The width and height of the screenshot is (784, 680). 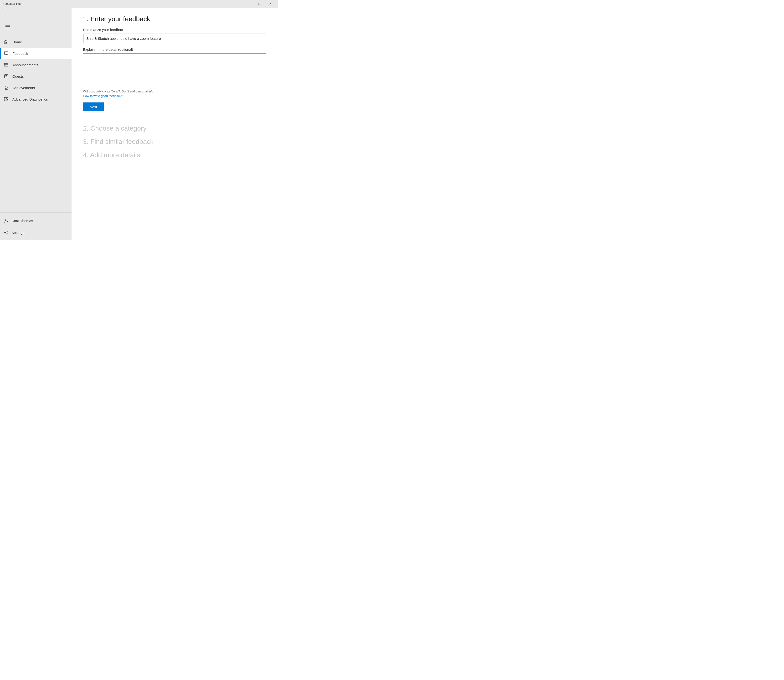 What do you see at coordinates (175, 68) in the screenshot?
I see `detail-textarea` at bounding box center [175, 68].